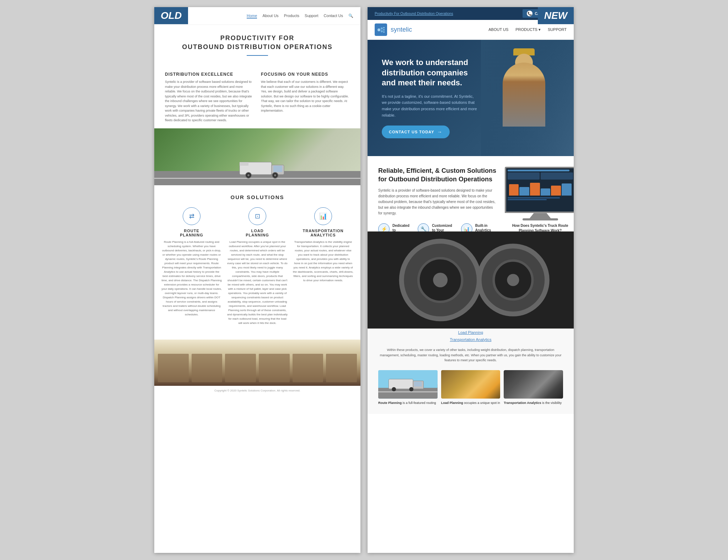  What do you see at coordinates (305, 97) in the screenshot?
I see `old-col-text-needs: We believe that each of our customers is…` at bounding box center [305, 97].